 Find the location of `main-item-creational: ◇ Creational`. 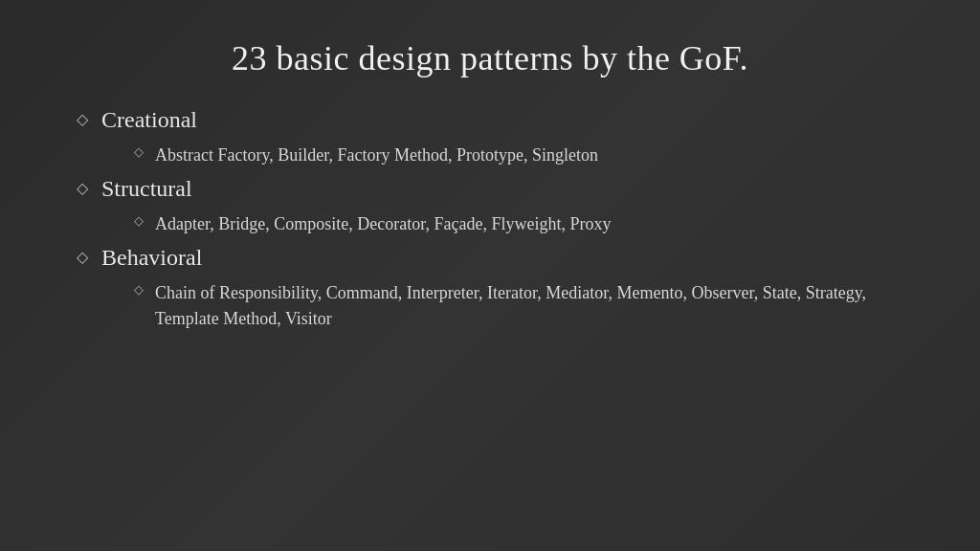

main-item-creational: ◇ Creational is located at coordinates (500, 121).